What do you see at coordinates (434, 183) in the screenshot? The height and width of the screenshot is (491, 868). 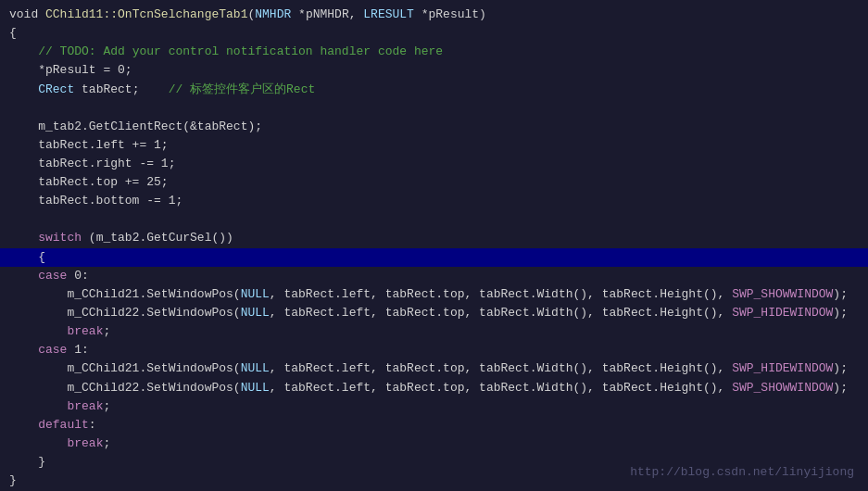 I see `code-line: tabRect.top += 25;` at bounding box center [434, 183].